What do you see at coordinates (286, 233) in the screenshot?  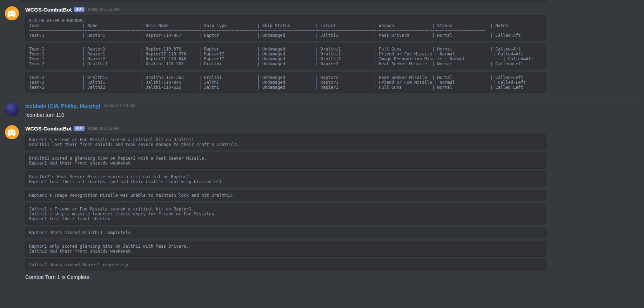 I see `combat-result-block: Raptor2 shots missed Dralthi1 completely…` at bounding box center [286, 233].